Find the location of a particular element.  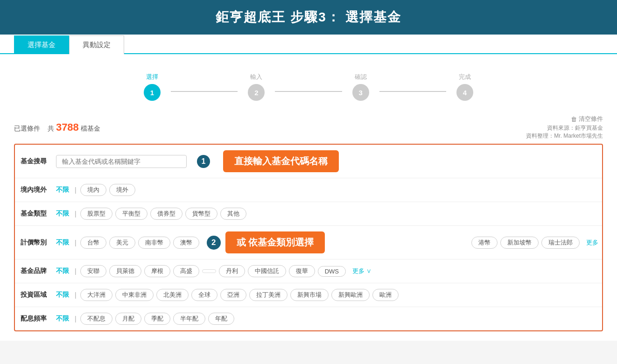

data-source-2: 資料整理：Mr. Market市場先生 is located at coordinates (565, 136).